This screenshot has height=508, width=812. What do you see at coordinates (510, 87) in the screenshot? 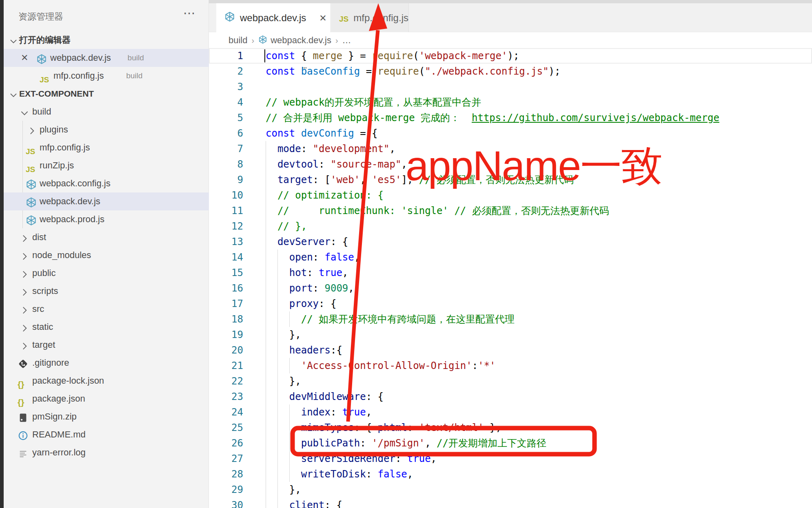
I see `code-line-3: 3` at bounding box center [510, 87].